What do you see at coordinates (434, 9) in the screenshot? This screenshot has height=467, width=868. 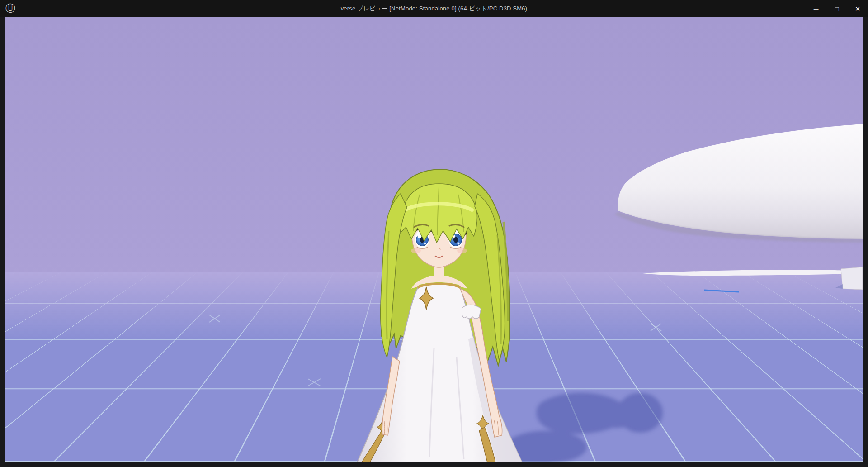 I see `titlebar: Ⓤ verse プレビュー [NetMode: Standalone 0] (6…` at bounding box center [434, 9].